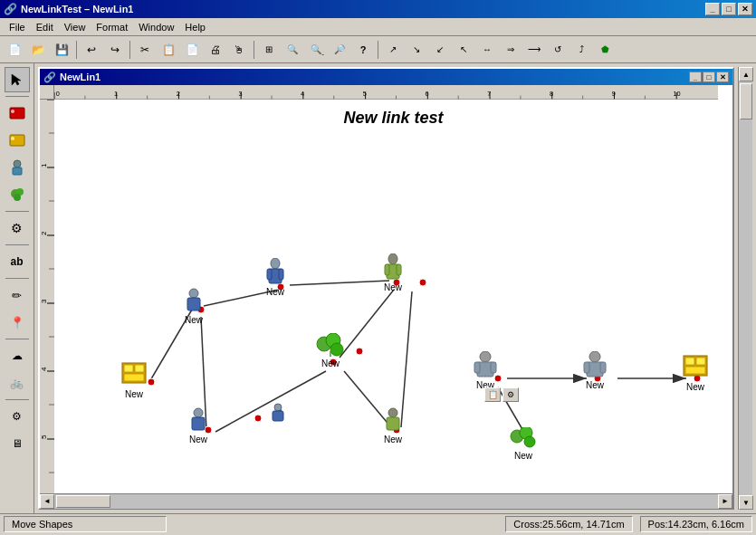 This screenshot has width=756, height=535. I want to click on menu-help: Help, so click(196, 27).